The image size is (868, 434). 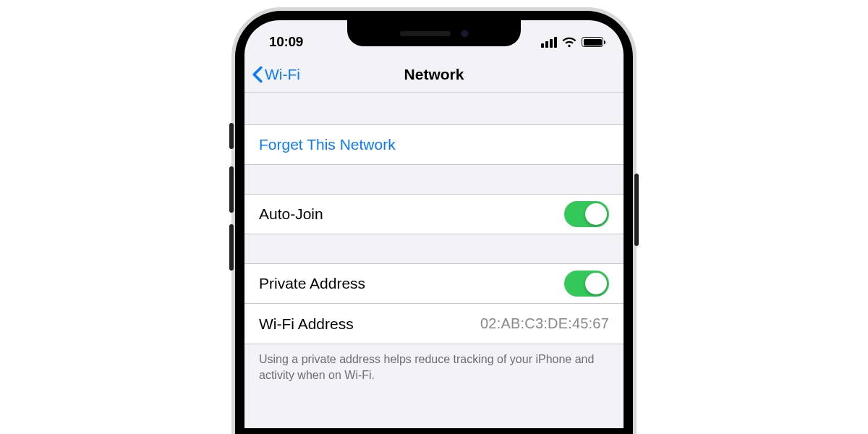 What do you see at coordinates (637, 210) in the screenshot?
I see `power-button` at bounding box center [637, 210].